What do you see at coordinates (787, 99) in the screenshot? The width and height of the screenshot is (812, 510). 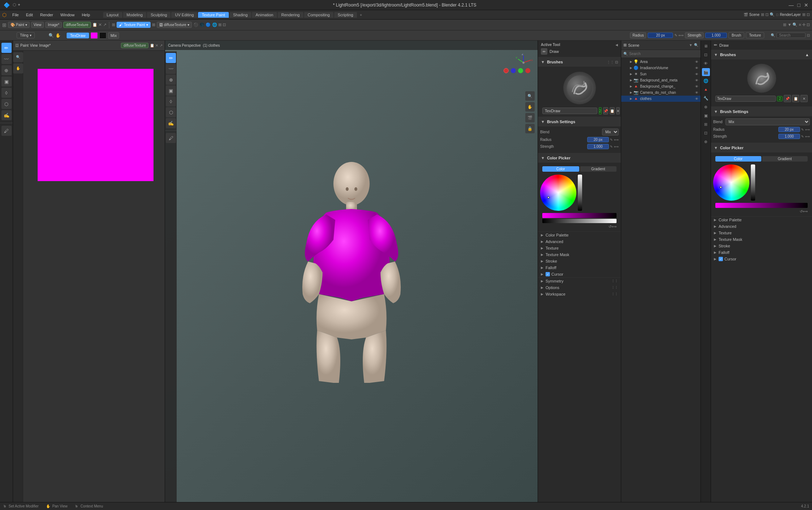 I see `right-brush-pin: 📌` at bounding box center [787, 99].